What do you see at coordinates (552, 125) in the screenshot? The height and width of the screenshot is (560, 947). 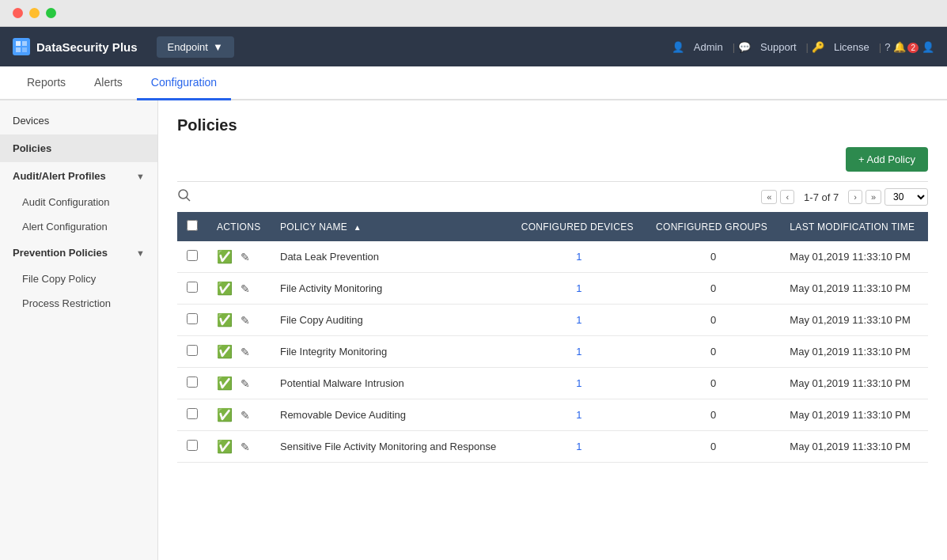 I see `page-title: Policies` at bounding box center [552, 125].